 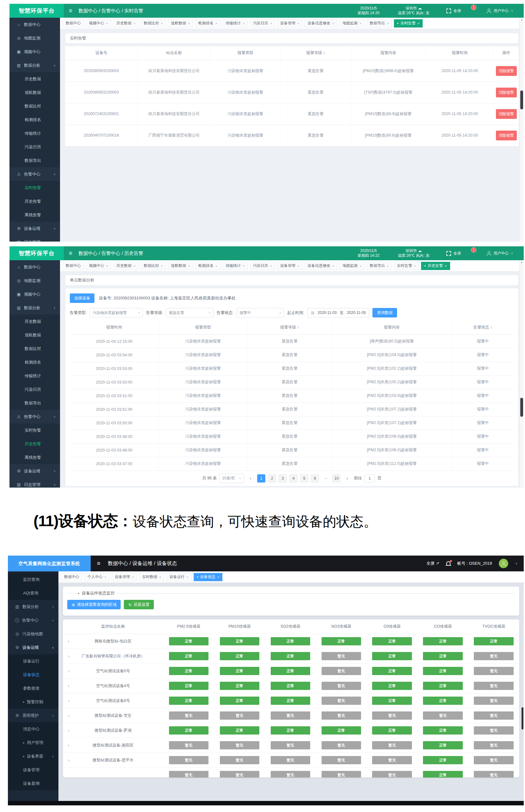 I want to click on sidebar-item-监控查询: 监控查询, so click(x=33, y=579).